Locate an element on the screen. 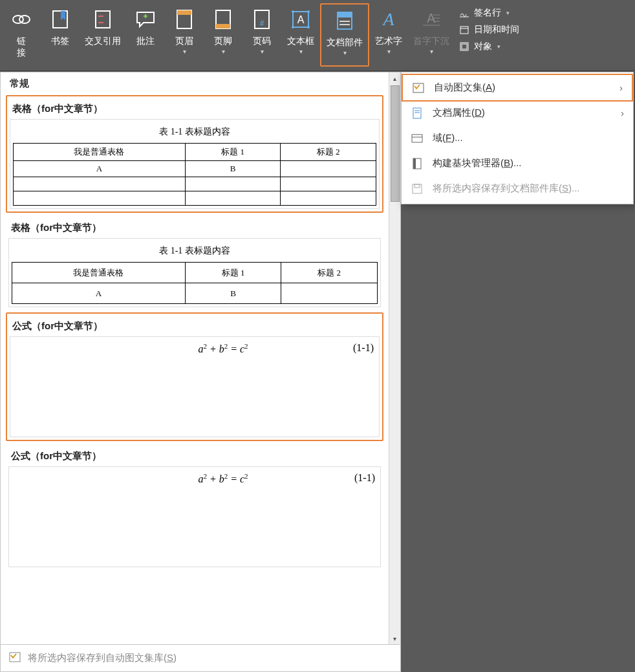  object-button: 对象 ▾ is located at coordinates (489, 47).